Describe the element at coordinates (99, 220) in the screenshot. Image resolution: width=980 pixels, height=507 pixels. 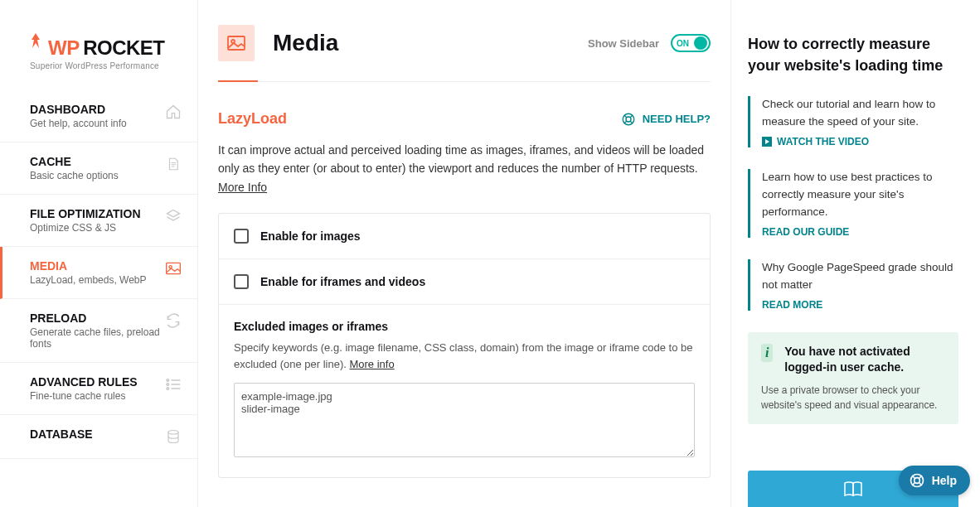
I see `nav-file-optimization: FILE OPTIMIZATIONOptimize CSS & JS` at that location.